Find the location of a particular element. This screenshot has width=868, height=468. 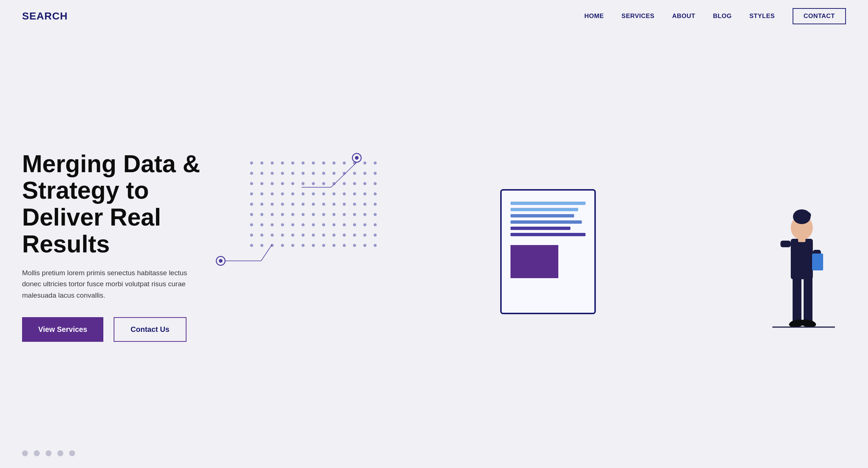

contact-button: CONTACT is located at coordinates (819, 16).